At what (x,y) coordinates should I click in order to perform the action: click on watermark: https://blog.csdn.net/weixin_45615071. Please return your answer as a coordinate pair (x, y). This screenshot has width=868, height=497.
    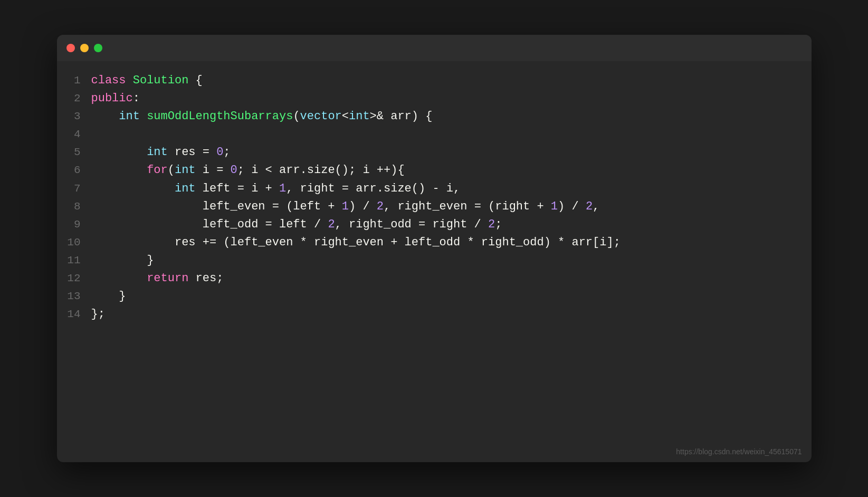
    Looking at the image, I should click on (739, 452).